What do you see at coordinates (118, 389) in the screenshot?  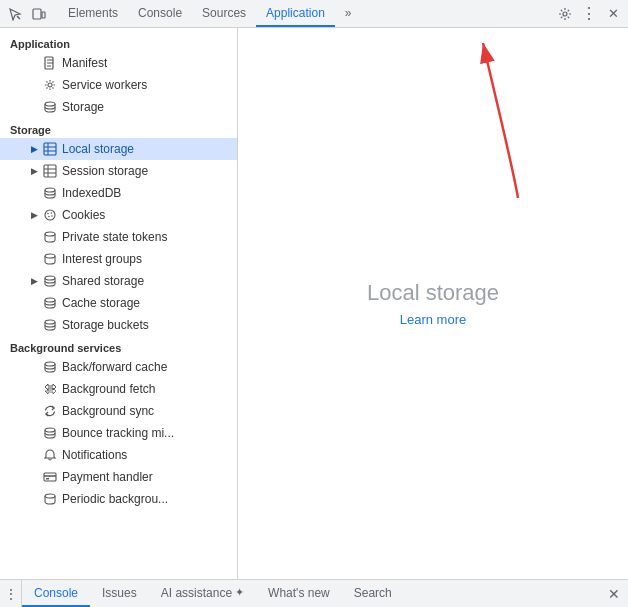 I see `sidebar-item-background-fetch: Background fetch` at bounding box center [118, 389].